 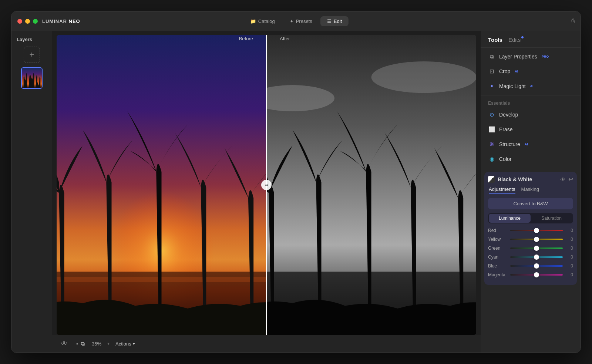 I want to click on crop-icon: ⊡, so click(x=492, y=71).